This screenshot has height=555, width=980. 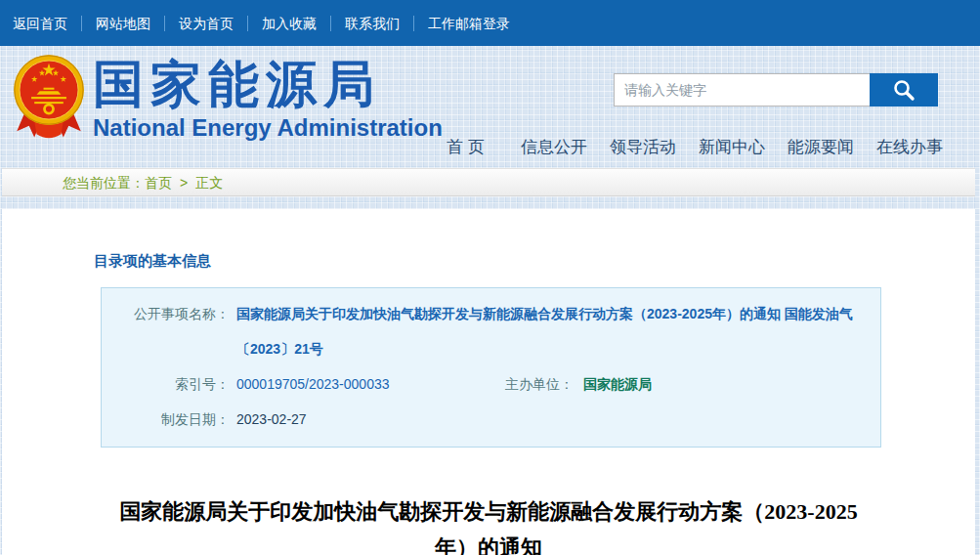 I want to click on nav-item-leader-activities: 领导活动, so click(x=643, y=147).